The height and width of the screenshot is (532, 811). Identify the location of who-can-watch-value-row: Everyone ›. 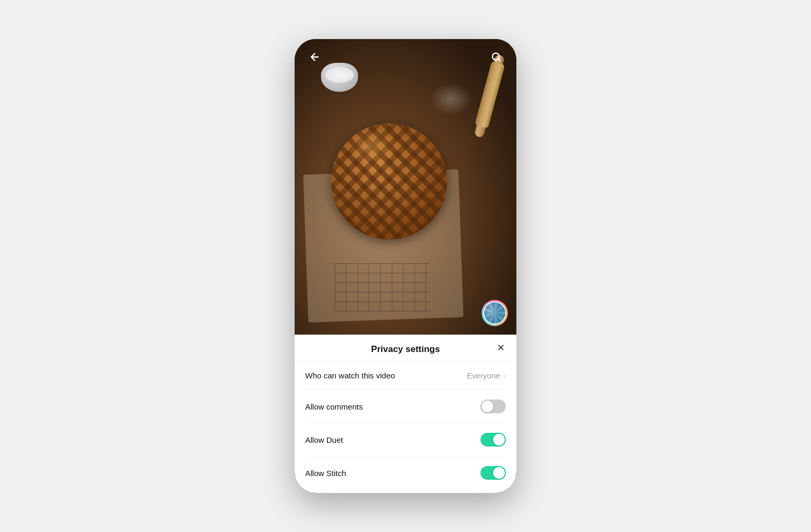
(486, 376).